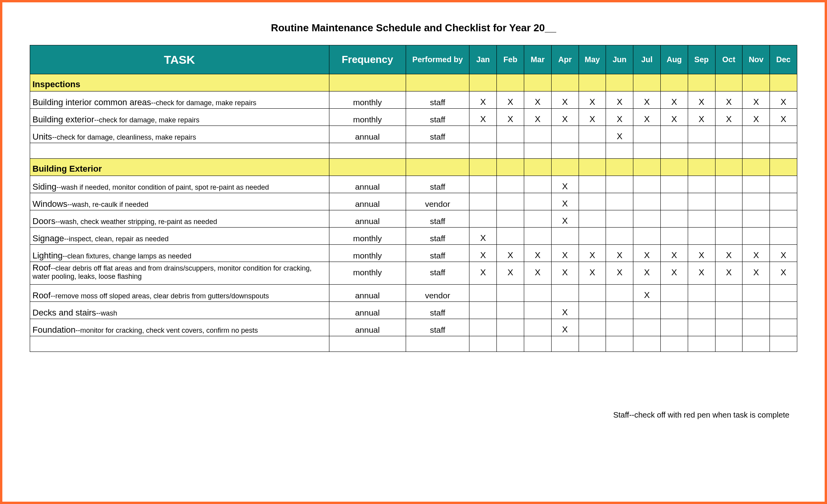 The width and height of the screenshot is (827, 504). I want to click on task-desc: --wash, re-caulk if needed, so click(108, 204).